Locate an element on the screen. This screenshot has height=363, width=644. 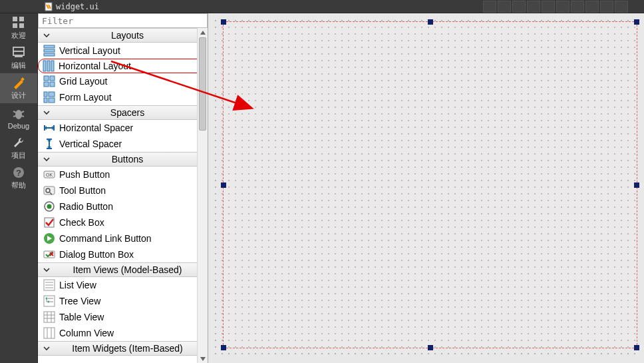
widget-entry: Horizontal Layout is located at coordinates (122, 66).